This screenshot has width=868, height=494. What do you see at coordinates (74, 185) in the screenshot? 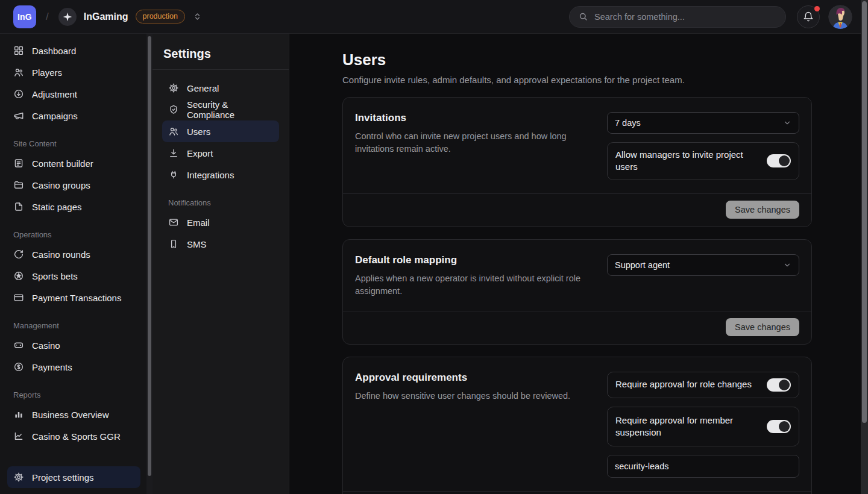
I see `sidebar-item-casino-groups: Casino groups` at bounding box center [74, 185].